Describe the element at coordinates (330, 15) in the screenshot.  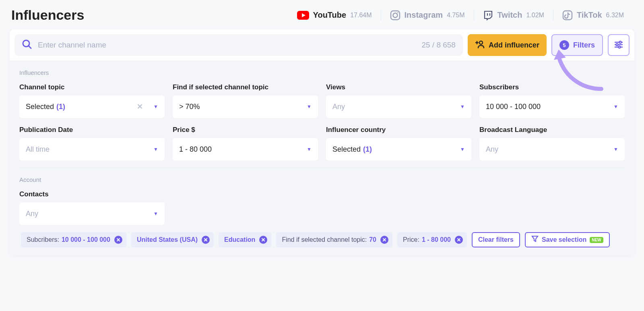
I see `platform-name: YouTube` at that location.